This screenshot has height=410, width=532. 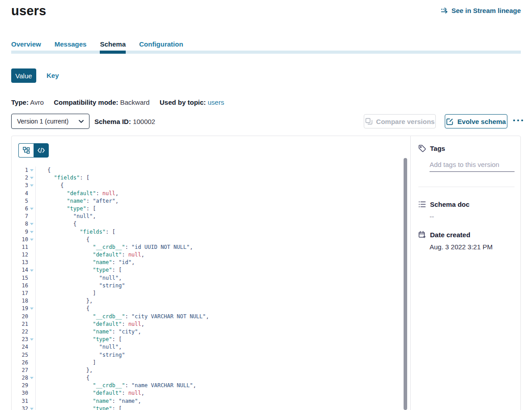 What do you see at coordinates (20, 170) in the screenshot?
I see `line-number: 1` at bounding box center [20, 170].